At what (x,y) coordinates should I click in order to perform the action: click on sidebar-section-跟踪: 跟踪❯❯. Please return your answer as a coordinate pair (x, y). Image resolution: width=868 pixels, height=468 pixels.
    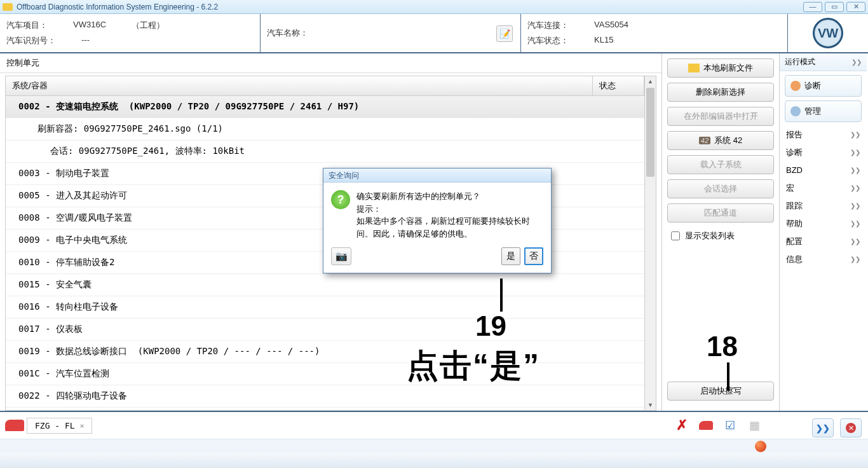
    Looking at the image, I should click on (824, 206).